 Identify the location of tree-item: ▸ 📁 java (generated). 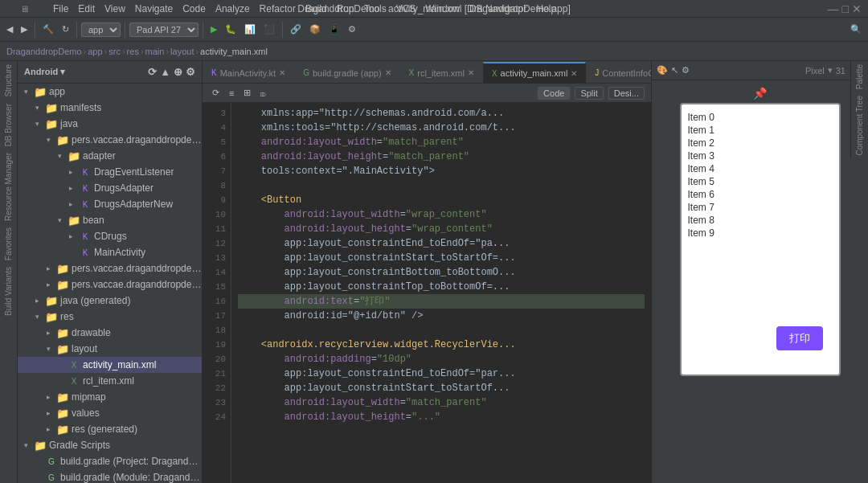
(109, 301).